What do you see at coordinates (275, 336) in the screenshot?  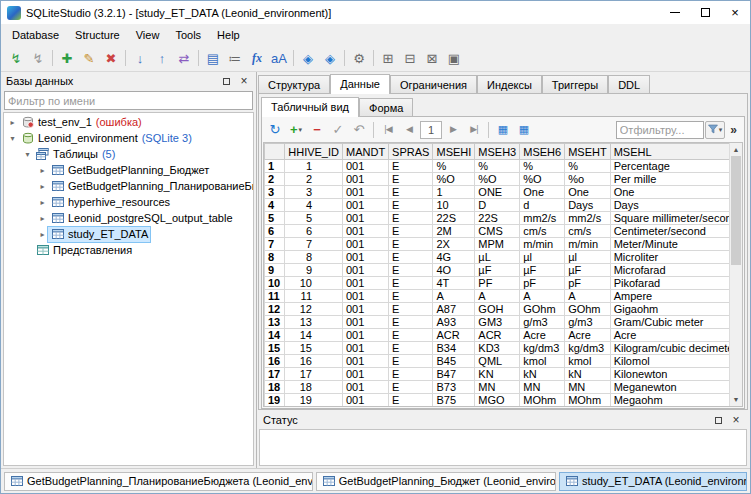 I see `row-number: 14` at bounding box center [275, 336].